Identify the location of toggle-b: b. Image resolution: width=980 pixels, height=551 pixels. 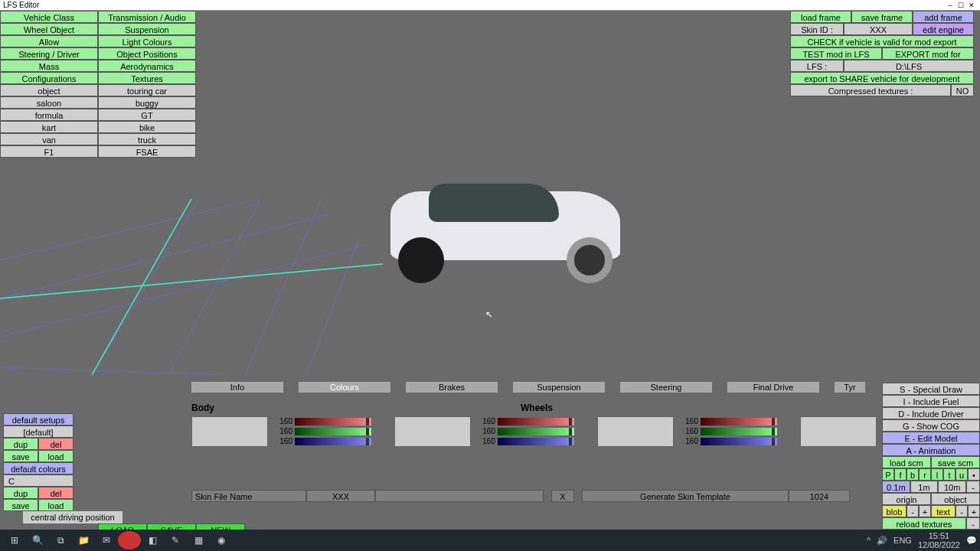
(913, 474).